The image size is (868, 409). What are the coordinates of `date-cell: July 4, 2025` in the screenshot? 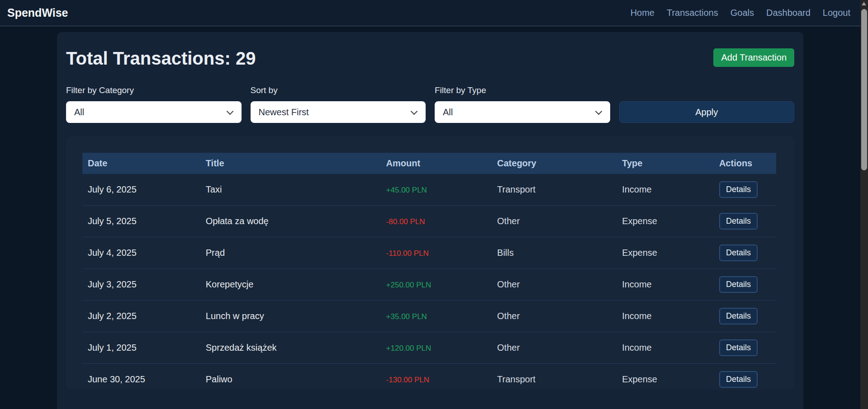 It's located at (141, 253).